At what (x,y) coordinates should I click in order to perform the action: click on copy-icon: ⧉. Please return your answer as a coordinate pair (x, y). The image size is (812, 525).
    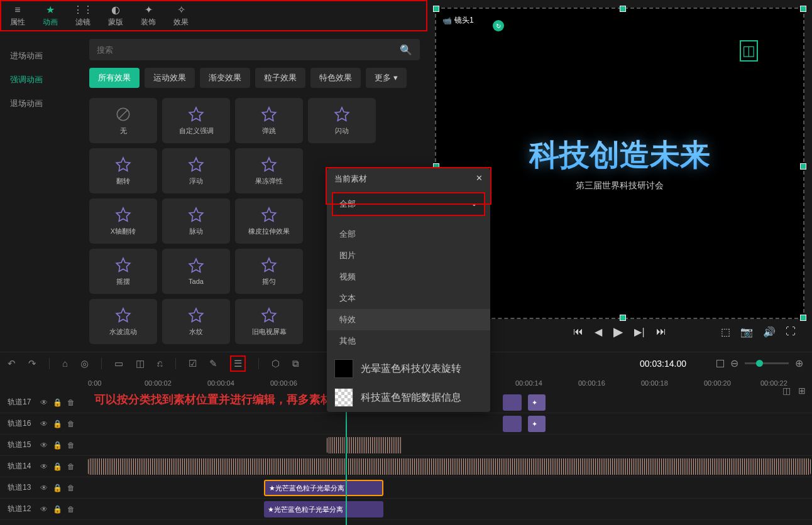
    Looking at the image, I should click on (295, 364).